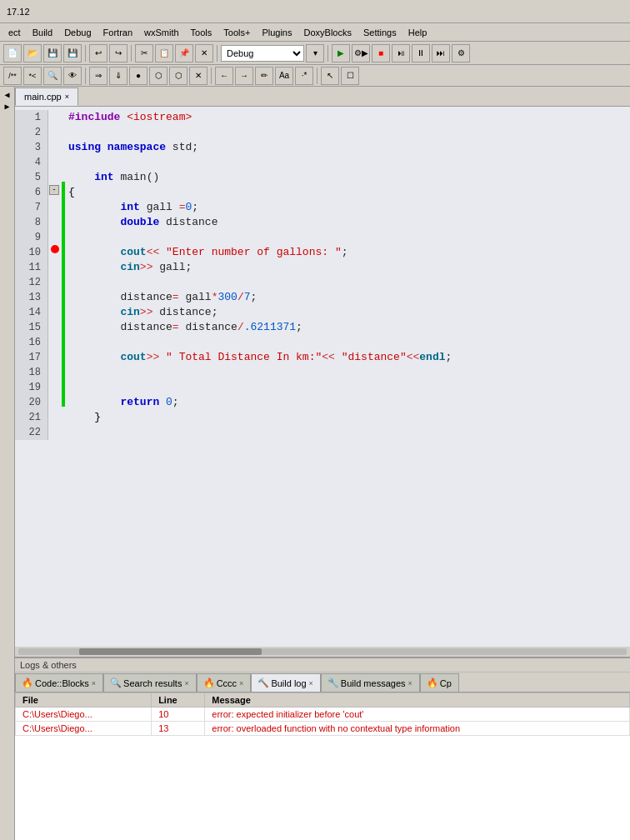 This screenshot has width=630, height=840. What do you see at coordinates (187, 683) in the screenshot?
I see `btab-close-search: ×` at bounding box center [187, 683].